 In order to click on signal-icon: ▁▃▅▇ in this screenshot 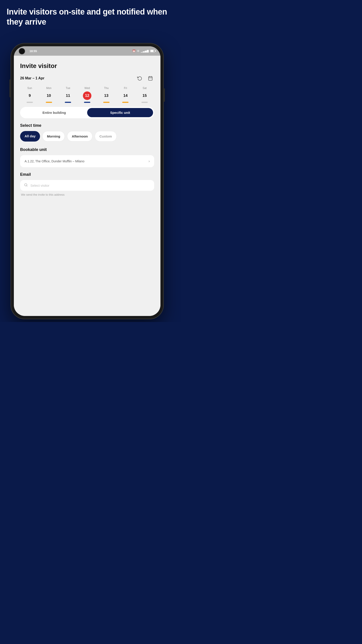, I will do `click(145, 51)`.